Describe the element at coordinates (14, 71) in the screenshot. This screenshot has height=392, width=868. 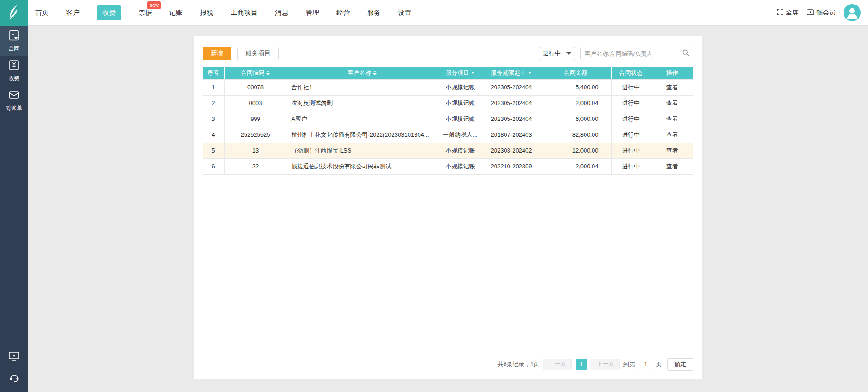
I see `sidebar-item-fees: 收费` at that location.